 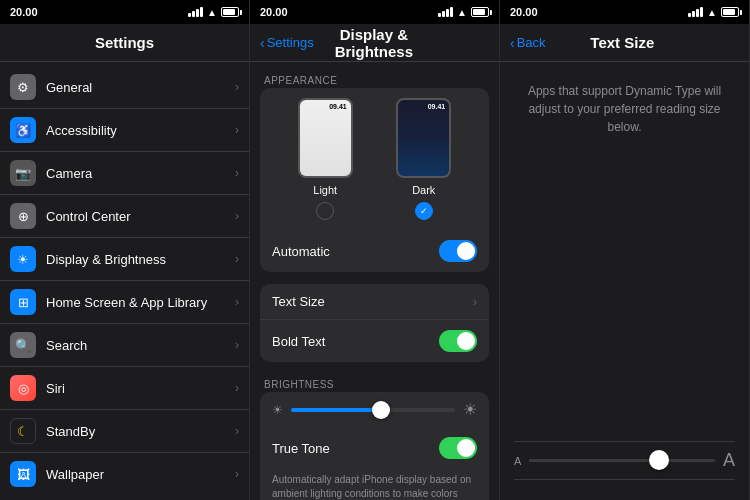 What do you see at coordinates (23, 259) in the screenshot?
I see `display-icon: ☀` at bounding box center [23, 259].